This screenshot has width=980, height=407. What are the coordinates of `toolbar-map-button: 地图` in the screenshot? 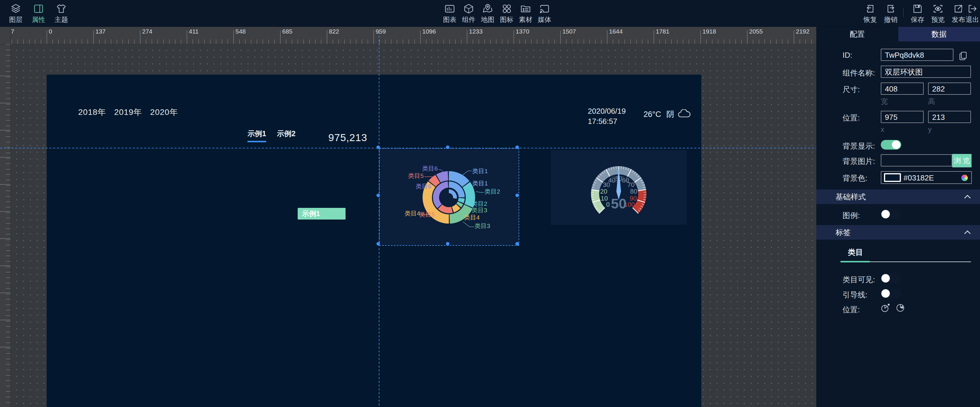 It's located at (488, 13).